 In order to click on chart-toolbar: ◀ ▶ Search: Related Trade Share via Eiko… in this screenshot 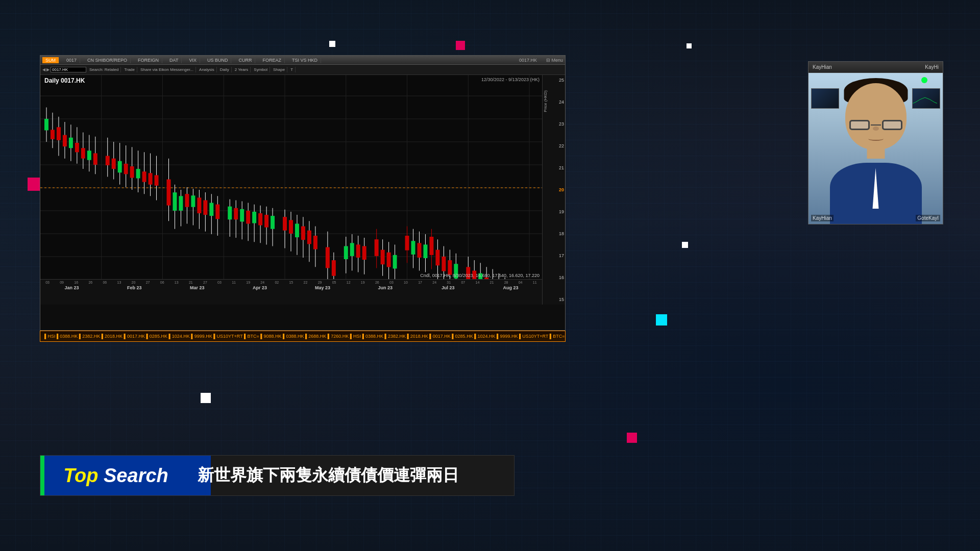, I will do `click(303, 70)`.